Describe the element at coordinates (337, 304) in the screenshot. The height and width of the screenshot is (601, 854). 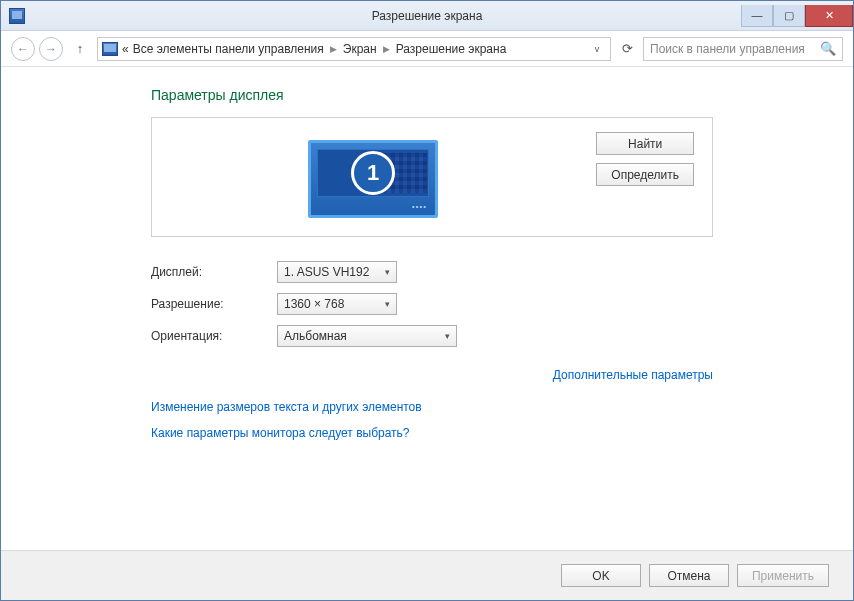
I see `resolution-select: 1360 × 768 ▾` at that location.